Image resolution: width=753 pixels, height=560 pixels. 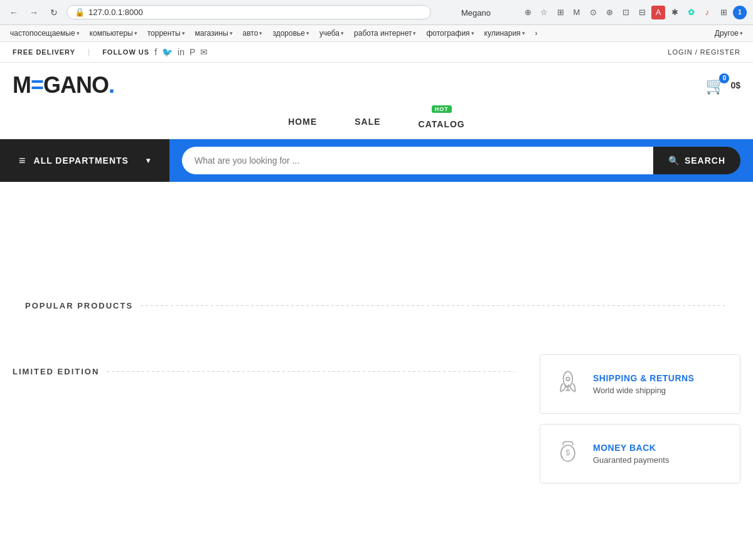 What do you see at coordinates (110, 52) in the screenshot?
I see `top-bar-left: FREE DELIVERY | FOLLOW US f 🐦 in P ✉` at bounding box center [110, 52].